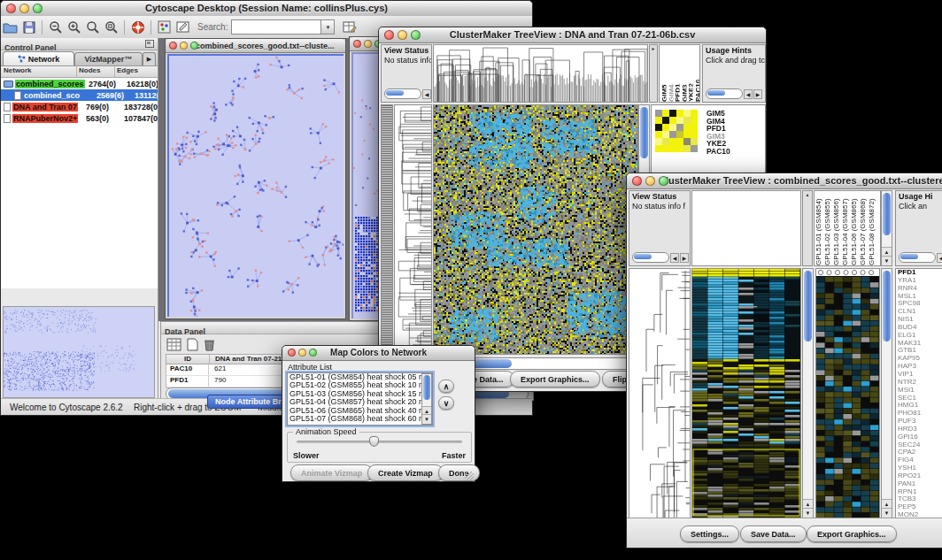 This screenshot has height=560, width=942. What do you see at coordinates (257, 186) in the screenshot?
I see `network1-view-canvas` at bounding box center [257, 186].